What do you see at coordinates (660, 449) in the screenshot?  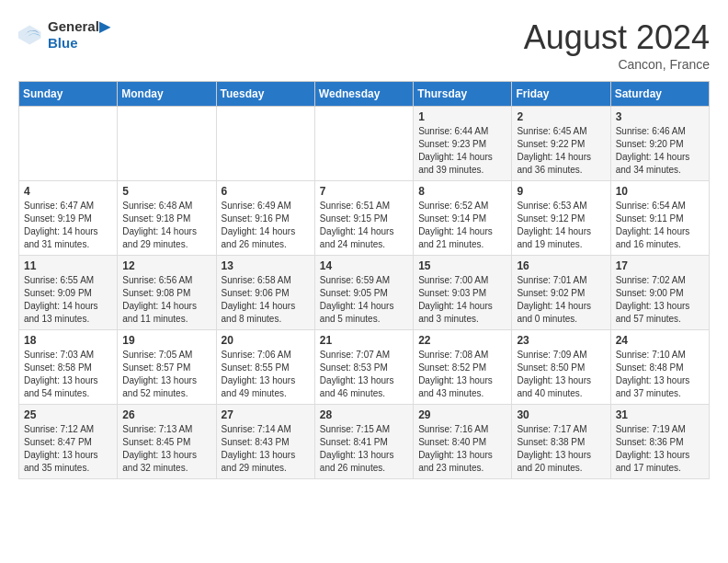 I see `day-info: Sunrise: 7:19 AM Sunset: 8:36 PM Dayligh…` at bounding box center [660, 449].